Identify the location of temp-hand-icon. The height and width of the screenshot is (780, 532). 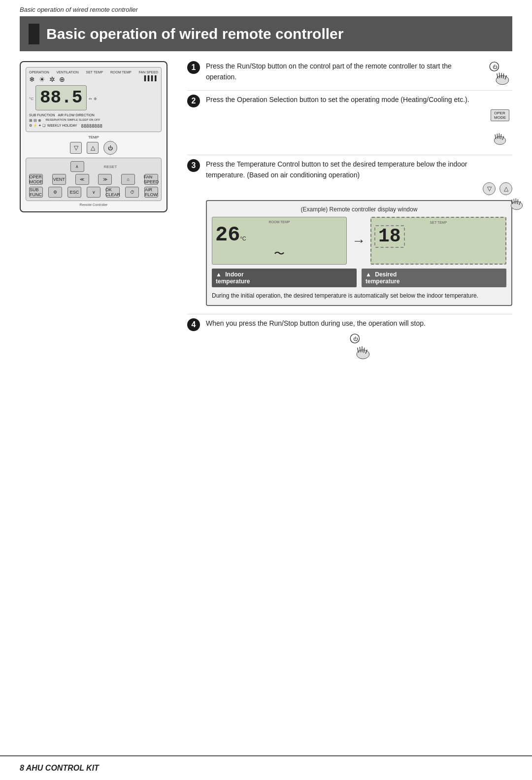
(517, 200).